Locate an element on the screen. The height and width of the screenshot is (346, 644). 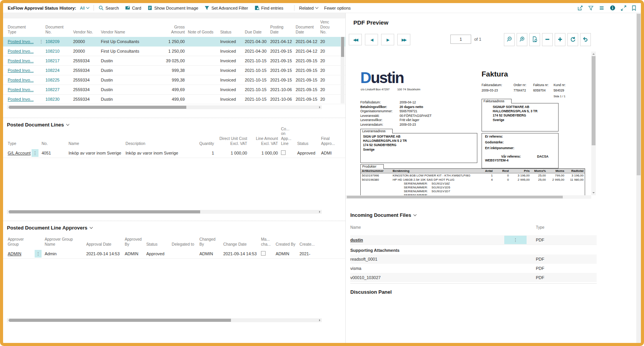
attachment-row: visma PDF is located at coordinates (473, 268).